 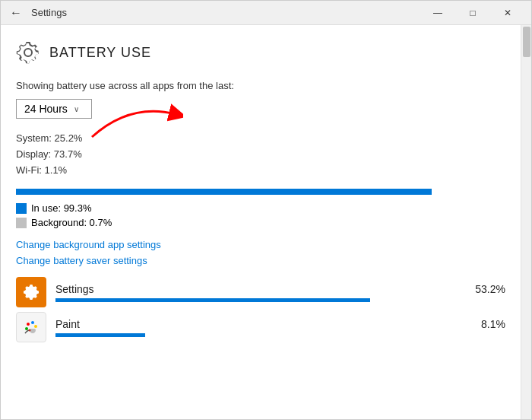 I want to click on minimize-button: —, so click(x=438, y=13).